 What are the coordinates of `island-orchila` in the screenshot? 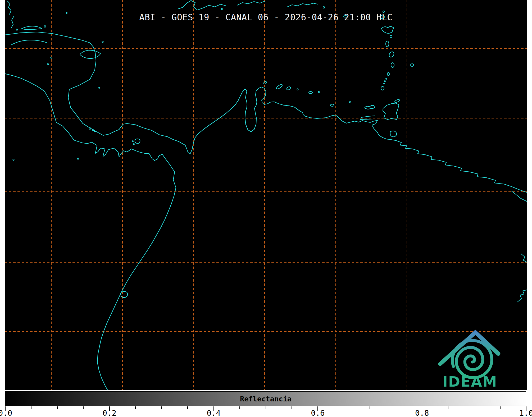 It's located at (319, 92).